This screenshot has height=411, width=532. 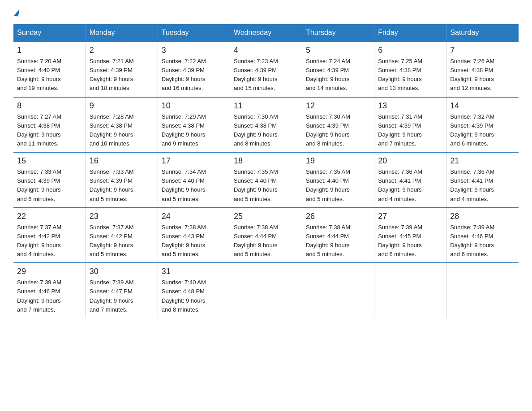 What do you see at coordinates (122, 106) in the screenshot?
I see `day-number: 9` at bounding box center [122, 106].